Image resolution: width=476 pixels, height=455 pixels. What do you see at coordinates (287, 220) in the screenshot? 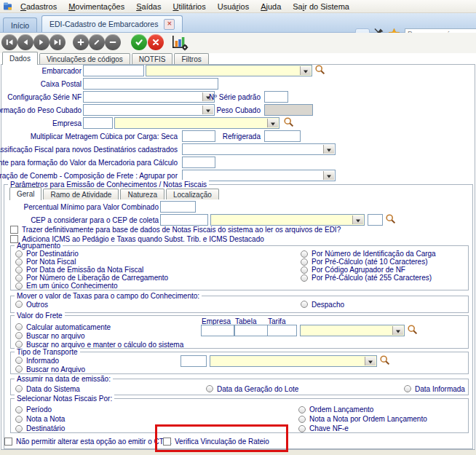
I see `cep-combo` at bounding box center [287, 220].